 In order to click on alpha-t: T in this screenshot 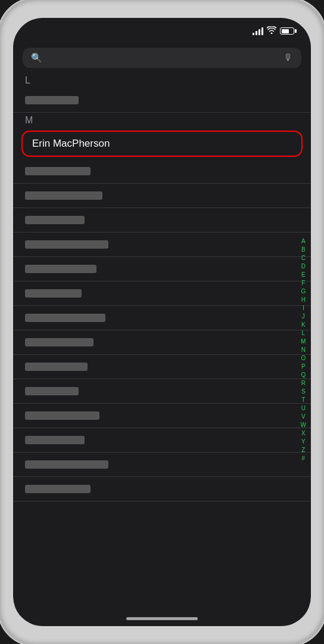, I will do `click(304, 400)`.